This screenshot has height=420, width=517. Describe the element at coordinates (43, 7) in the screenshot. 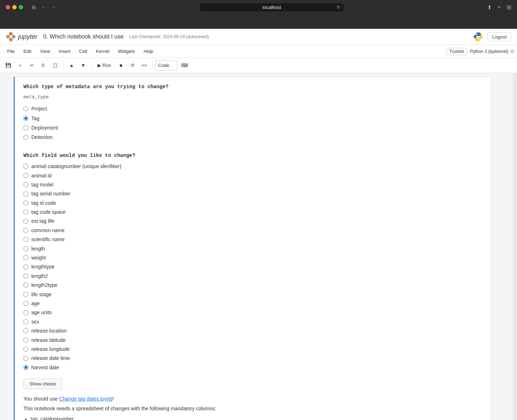

I see `nav-back-button: ‹` at that location.